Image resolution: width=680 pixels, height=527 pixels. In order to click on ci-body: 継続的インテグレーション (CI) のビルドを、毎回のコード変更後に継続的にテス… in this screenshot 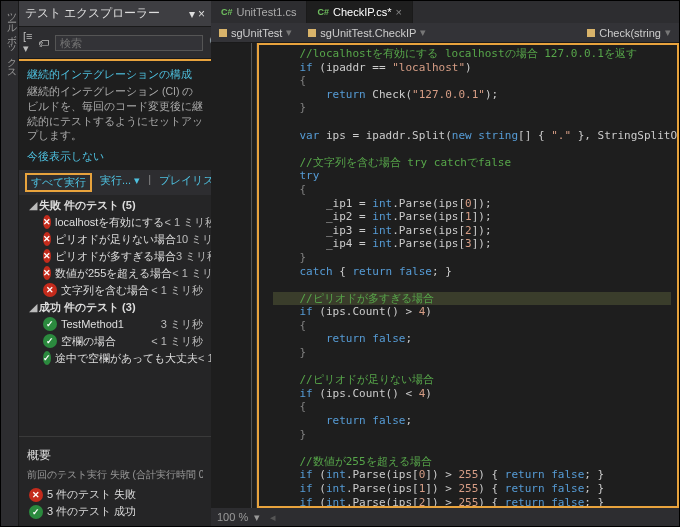, I will do `click(115, 114)`.